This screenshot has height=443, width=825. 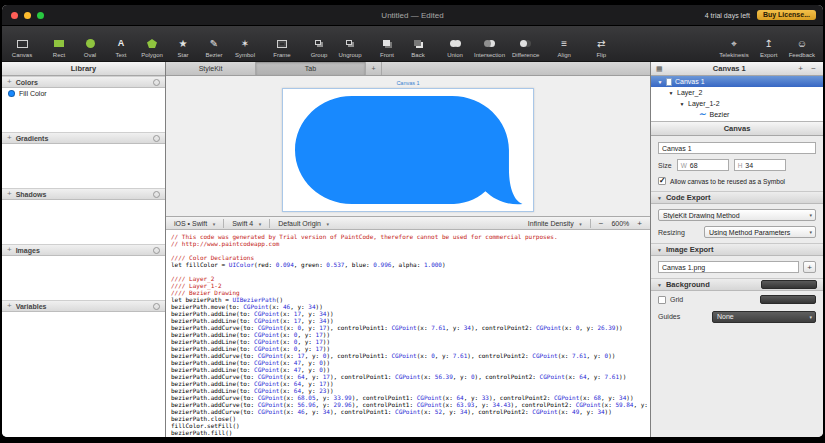 What do you see at coordinates (214, 55) in the screenshot?
I see `tool-label: Bezier` at bounding box center [214, 55].